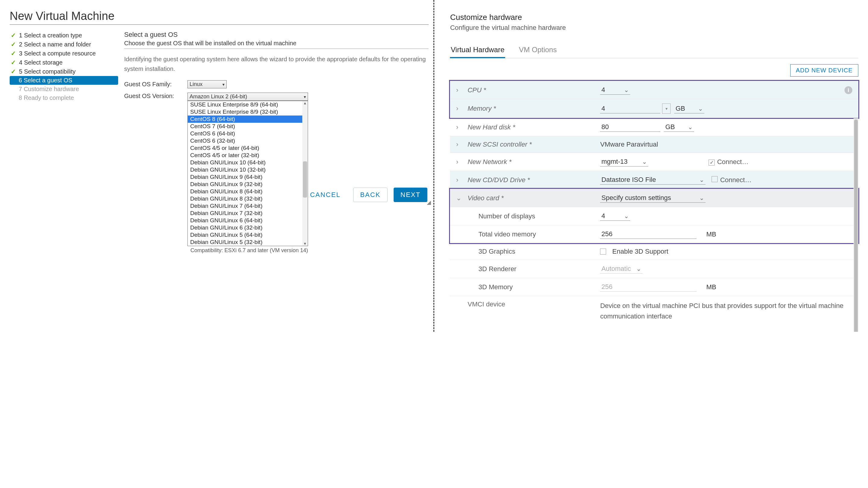 The image size is (868, 488). I want to click on displays-select: 4, so click(615, 216).